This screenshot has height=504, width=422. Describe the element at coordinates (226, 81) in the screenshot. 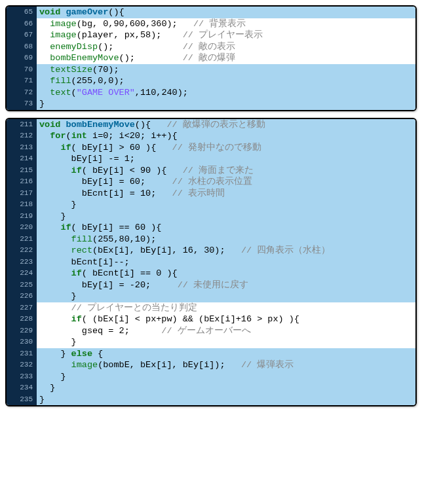

I see `code-content: fill(255,0,0);` at that location.